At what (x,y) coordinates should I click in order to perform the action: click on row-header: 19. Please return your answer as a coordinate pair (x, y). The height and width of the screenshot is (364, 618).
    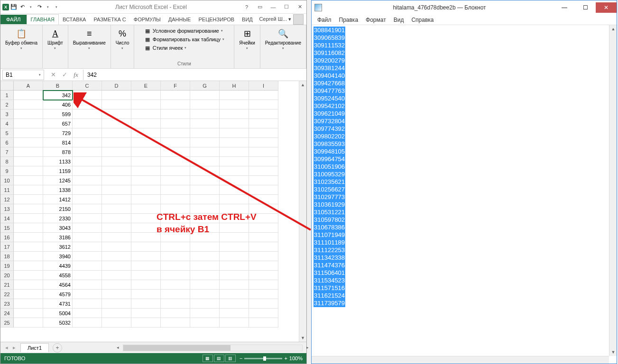
    Looking at the image, I should click on (7, 266).